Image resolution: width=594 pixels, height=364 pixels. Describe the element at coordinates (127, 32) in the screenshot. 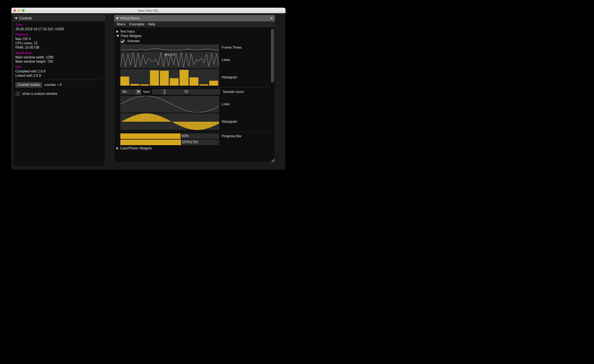

I see `text-input-label: Text Input` at that location.